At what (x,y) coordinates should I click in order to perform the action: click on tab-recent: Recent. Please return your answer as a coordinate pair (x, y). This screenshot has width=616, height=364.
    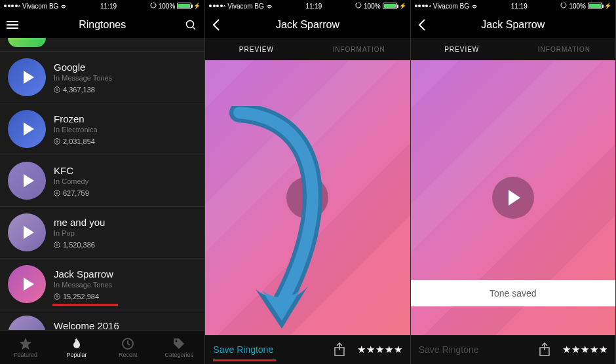
    Looking at the image, I should click on (128, 347).